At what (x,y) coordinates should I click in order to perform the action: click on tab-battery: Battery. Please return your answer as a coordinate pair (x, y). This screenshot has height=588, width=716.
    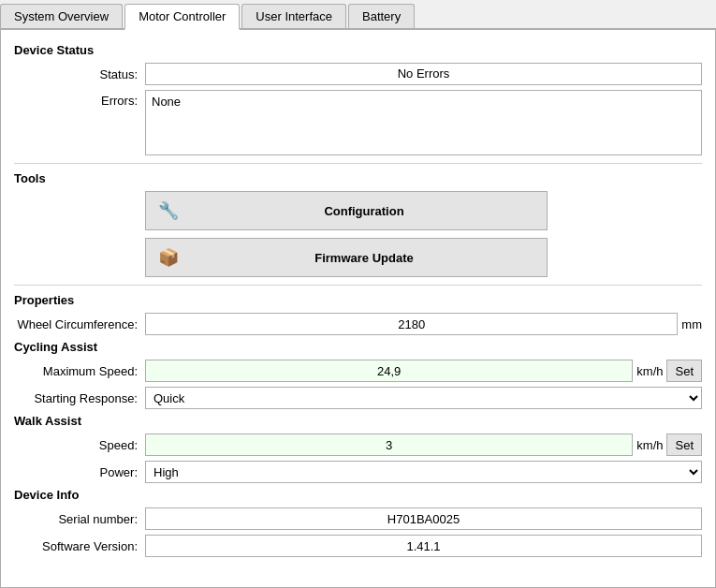
    Looking at the image, I should click on (382, 16).